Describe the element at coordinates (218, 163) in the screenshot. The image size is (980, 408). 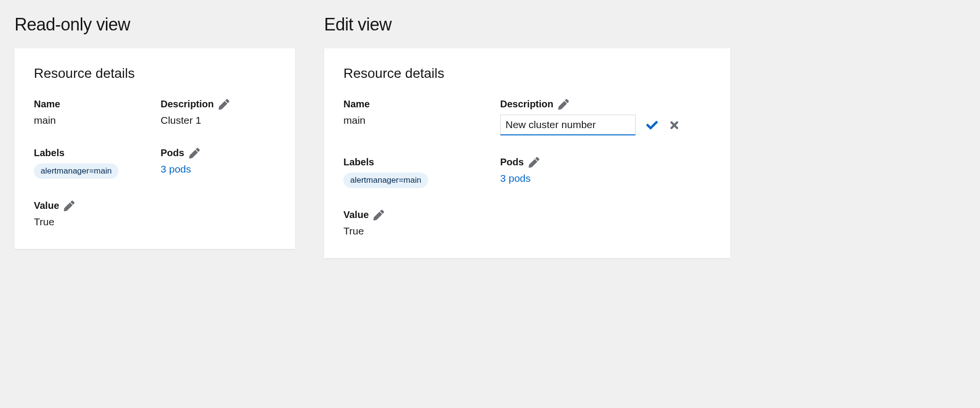
I see `readonly-pods-field: Pods 3 pods` at that location.